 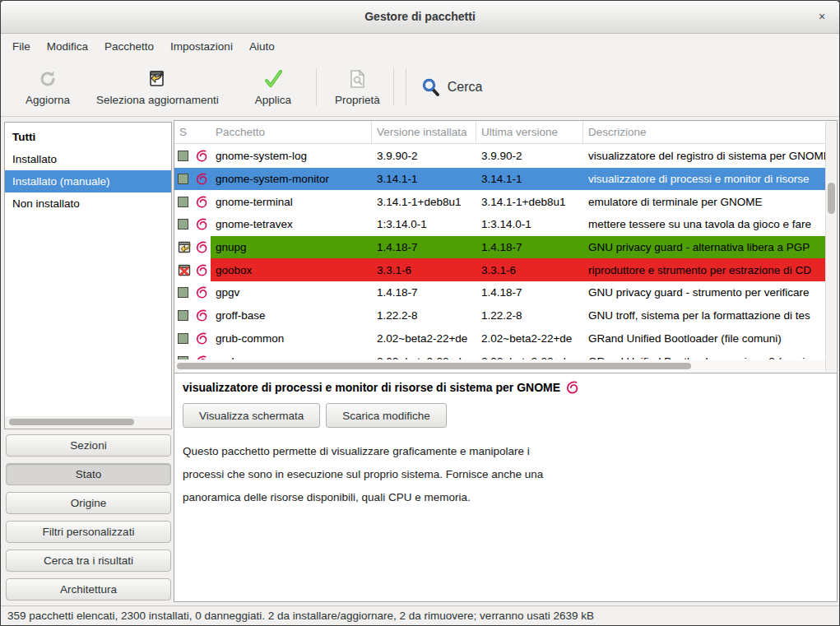 What do you see at coordinates (425, 316) in the screenshot?
I see `installed-version-cell: 1.22.2-8` at bounding box center [425, 316].